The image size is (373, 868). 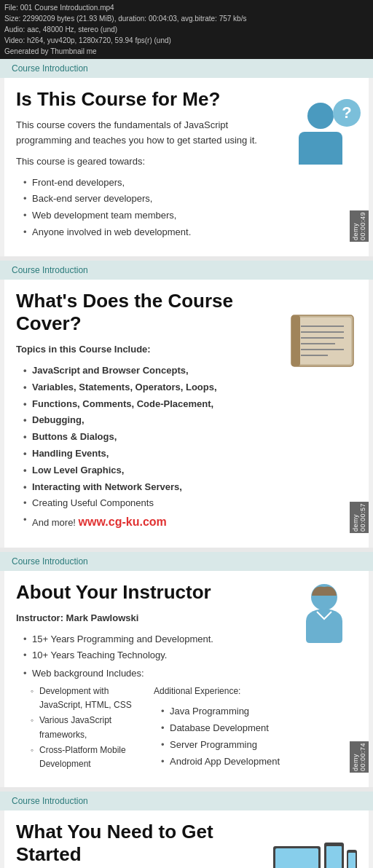 What do you see at coordinates (321, 116) in the screenshot?
I see `person-head` at bounding box center [321, 116].